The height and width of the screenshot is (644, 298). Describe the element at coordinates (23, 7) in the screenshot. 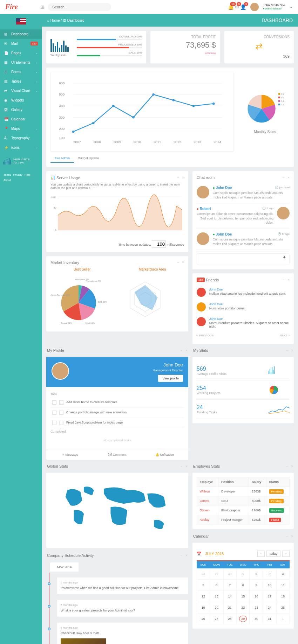

I see `logo: Fire` at that location.